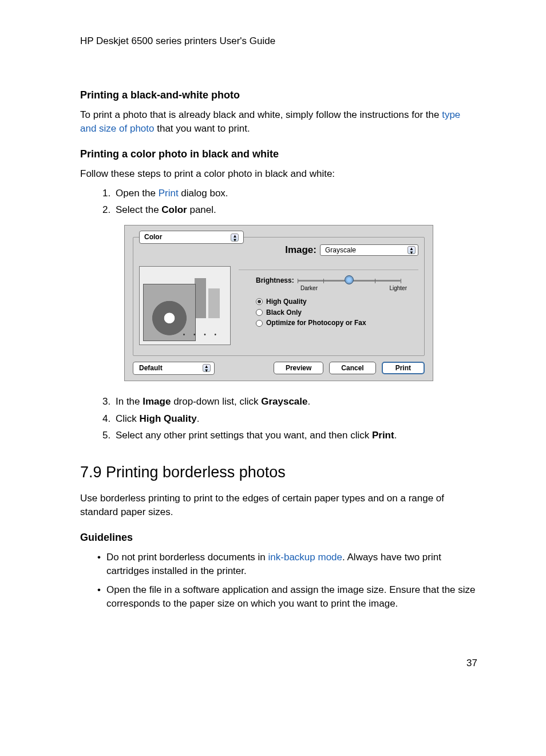 Image resolution: width=546 pixels, height=756 pixels. I want to click on print-button: Print, so click(403, 368).